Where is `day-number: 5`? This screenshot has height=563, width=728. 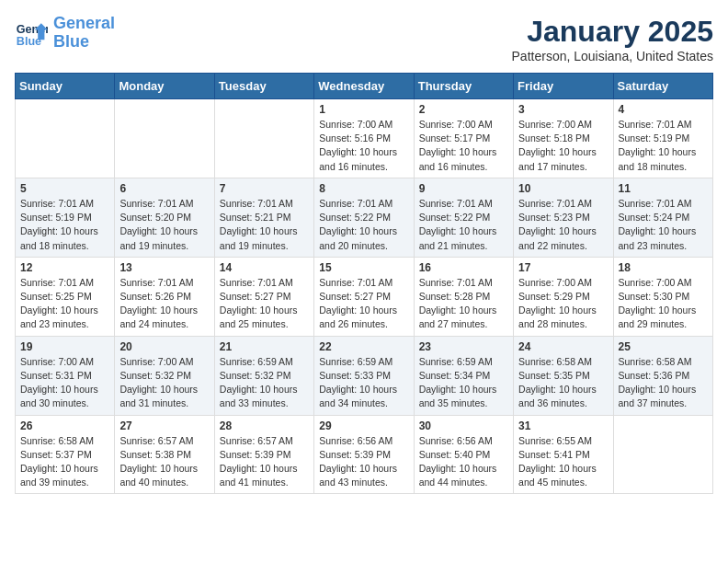 day-number: 5 is located at coordinates (64, 189).